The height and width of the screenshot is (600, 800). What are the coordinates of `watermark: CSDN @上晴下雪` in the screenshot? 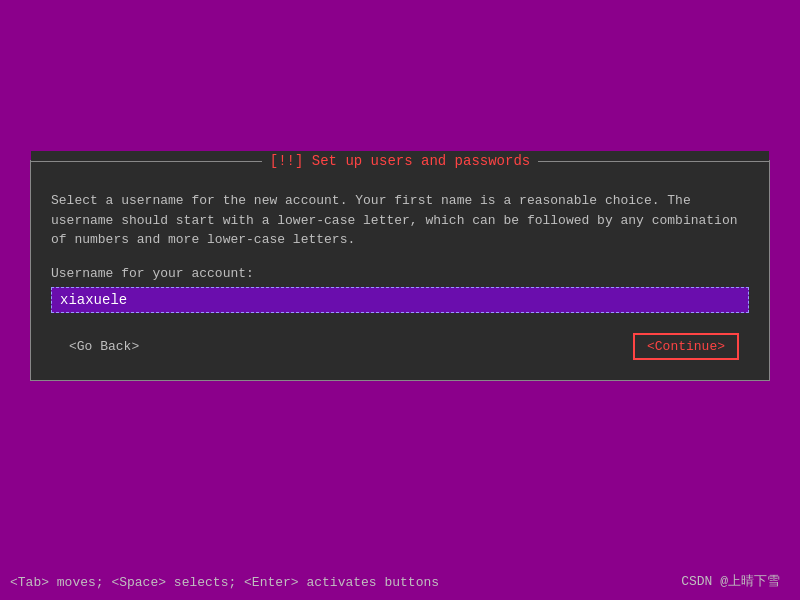 It's located at (730, 581).